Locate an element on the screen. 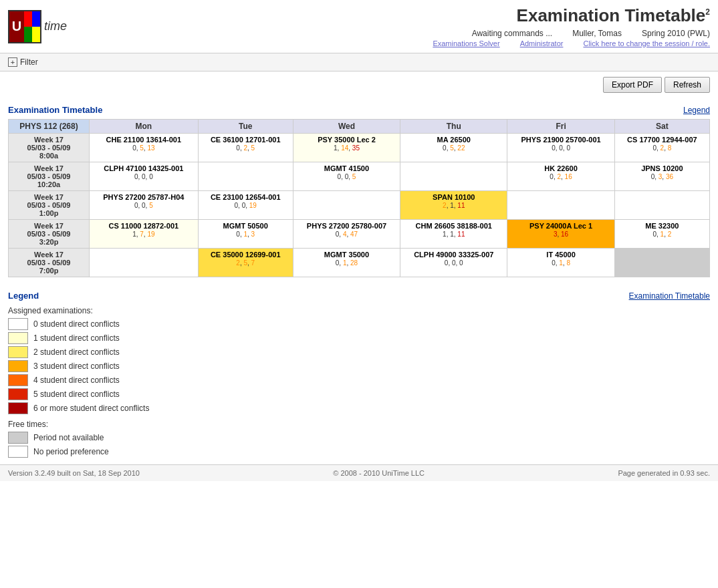 The image size is (718, 588). cell-course-name: SPAN 10100 is located at coordinates (453, 197).